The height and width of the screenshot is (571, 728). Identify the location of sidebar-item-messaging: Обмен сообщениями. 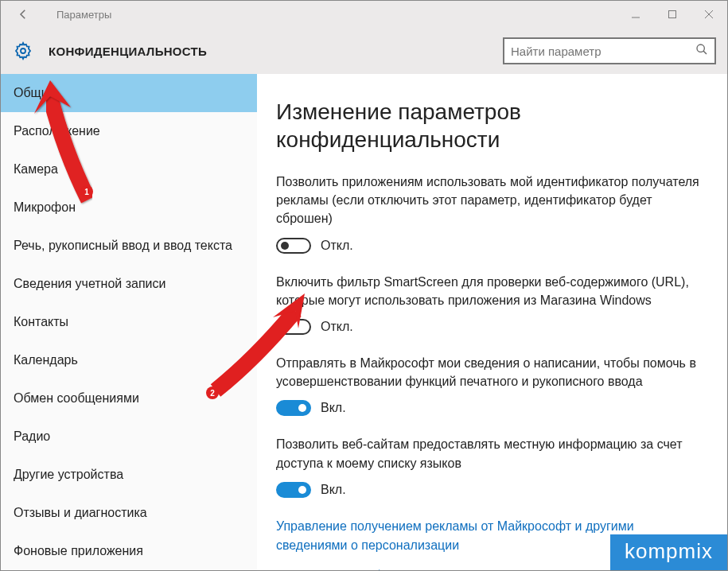
(129, 398).